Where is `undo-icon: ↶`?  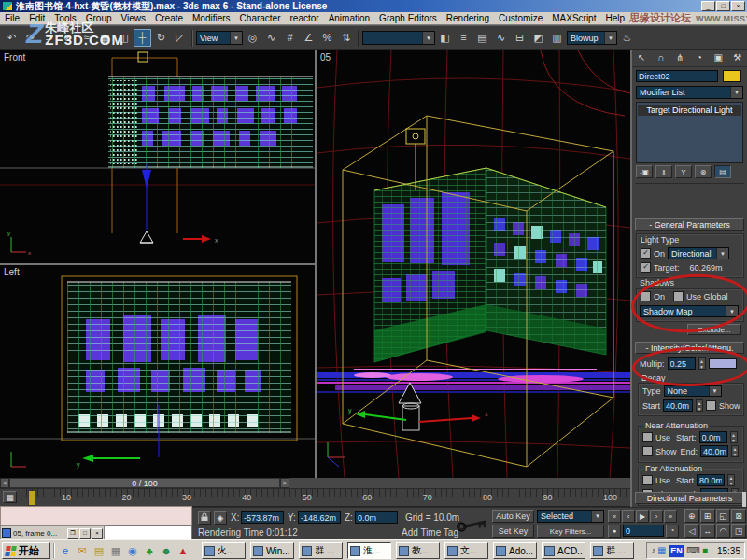
undo-icon: ↶ is located at coordinates (11, 37).